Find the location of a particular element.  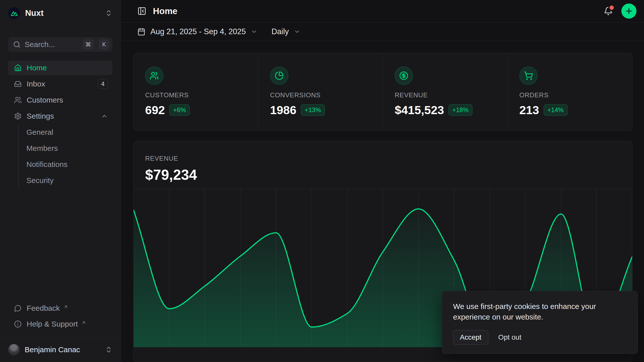

sidebar-nav: Home Inbox 4 Customers Settings is located at coordinates (60, 125).